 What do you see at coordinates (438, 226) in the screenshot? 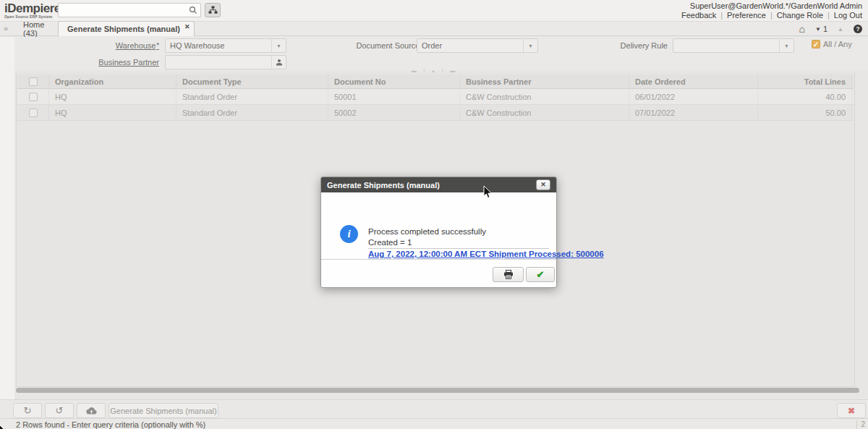
I see `dialog-body: i Process completed successfully Created…` at bounding box center [438, 226].